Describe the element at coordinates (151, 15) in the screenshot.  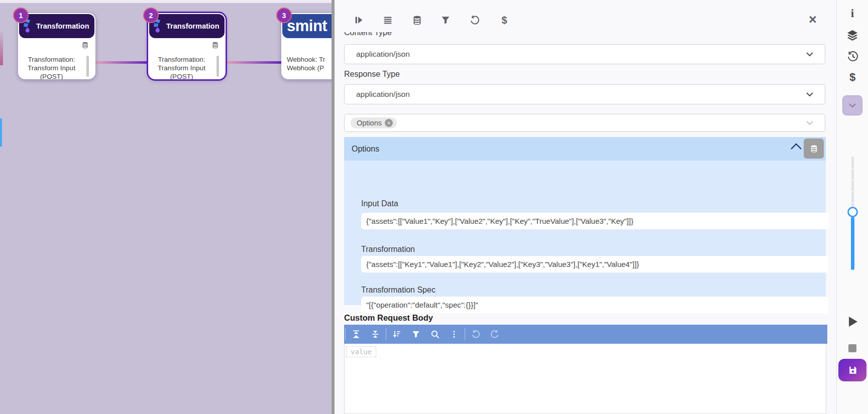
I see `node-order-badge: 2` at that location.